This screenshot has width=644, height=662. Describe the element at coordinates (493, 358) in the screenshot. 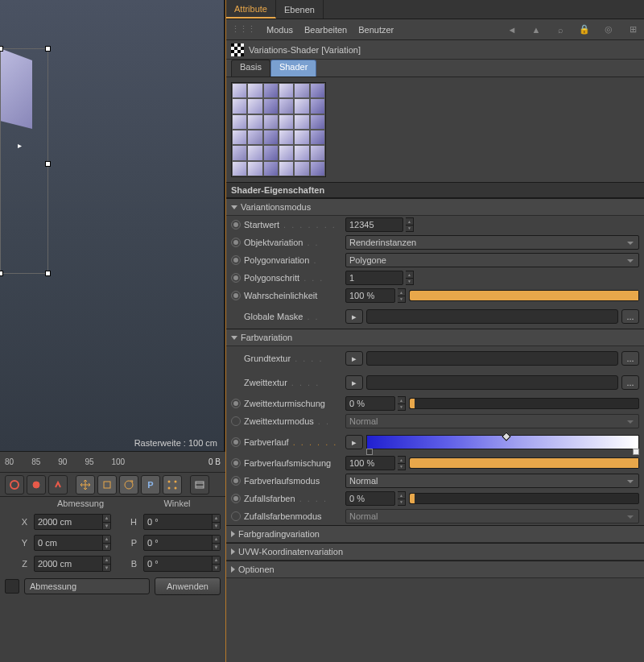

I see `grundtextur-slot` at that location.